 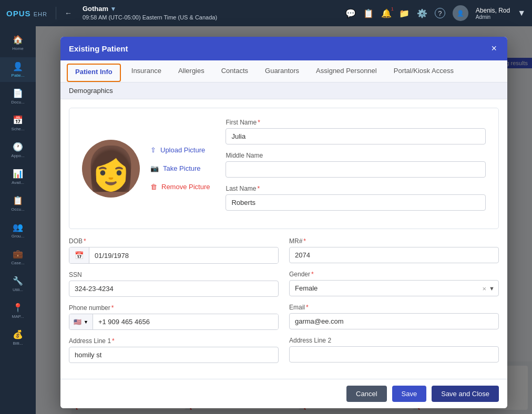 I want to click on sidebar-item-patients: 👤 Patie..., so click(x=18, y=69).